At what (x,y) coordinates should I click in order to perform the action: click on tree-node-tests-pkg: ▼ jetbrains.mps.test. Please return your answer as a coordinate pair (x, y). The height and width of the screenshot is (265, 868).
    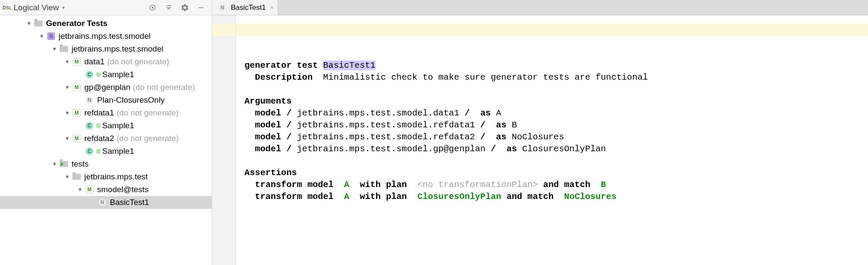
    Looking at the image, I should click on (106, 177).